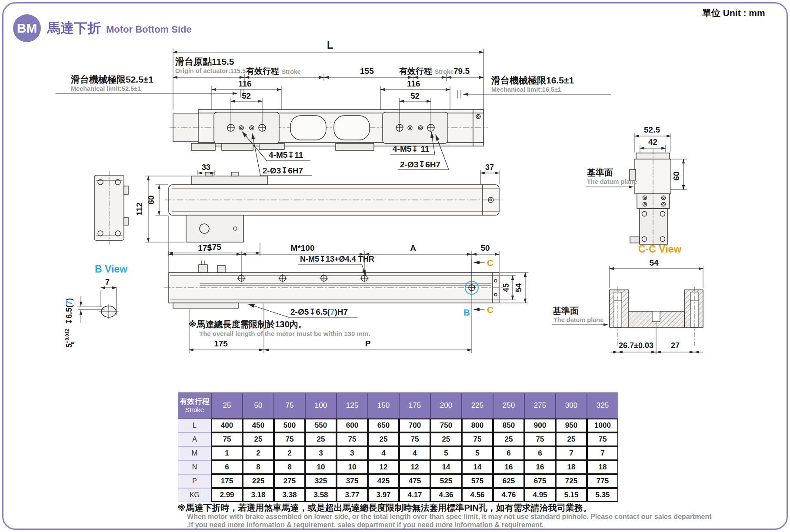 Image resolution: width=790 pixels, height=532 pixels. What do you see at coordinates (352, 406) in the screenshot?
I see `table-col-header: 125` at bounding box center [352, 406].